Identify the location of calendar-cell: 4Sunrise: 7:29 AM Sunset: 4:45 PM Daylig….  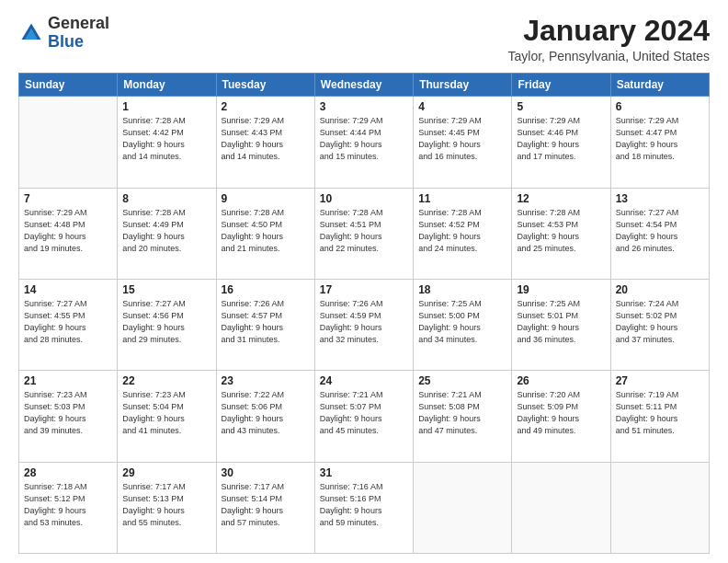
(463, 142).